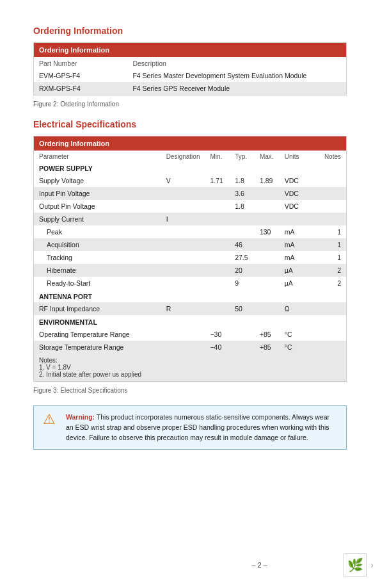 This screenshot has height=588, width=380. I want to click on note-line: 1. V = 1.8V, so click(190, 368).